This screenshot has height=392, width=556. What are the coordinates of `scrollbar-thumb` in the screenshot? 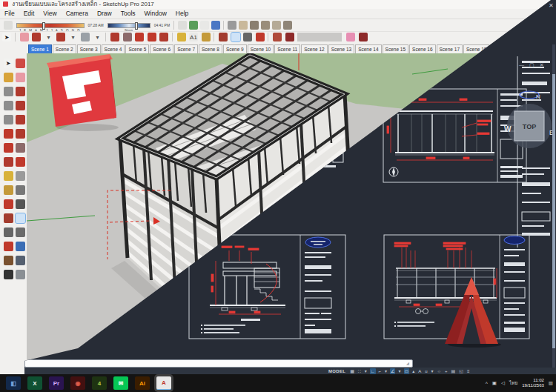 It's located at (554, 211).